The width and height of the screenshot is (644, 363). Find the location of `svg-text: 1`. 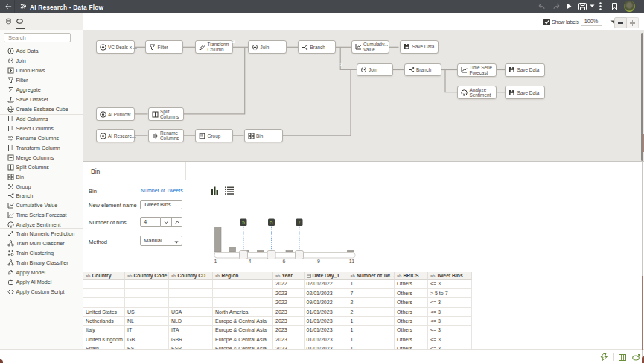

svg-text: 1 is located at coordinates (216, 261).